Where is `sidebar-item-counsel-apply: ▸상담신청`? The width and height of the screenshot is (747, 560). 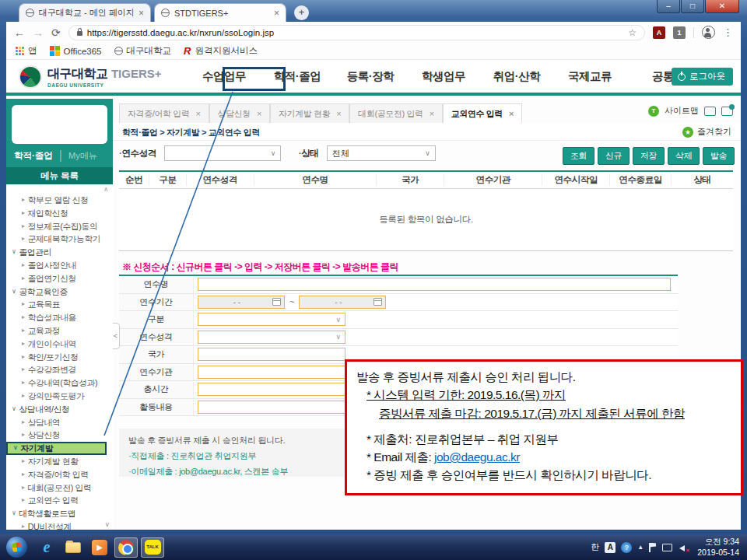 sidebar-item-counsel-apply: ▸상담신청 is located at coordinates (59, 436).